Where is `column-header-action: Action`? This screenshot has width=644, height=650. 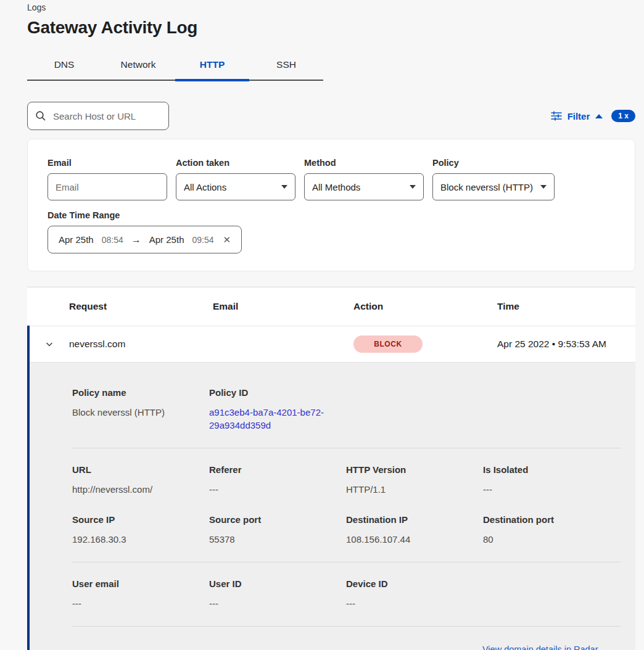 column-header-action: Action is located at coordinates (426, 306).